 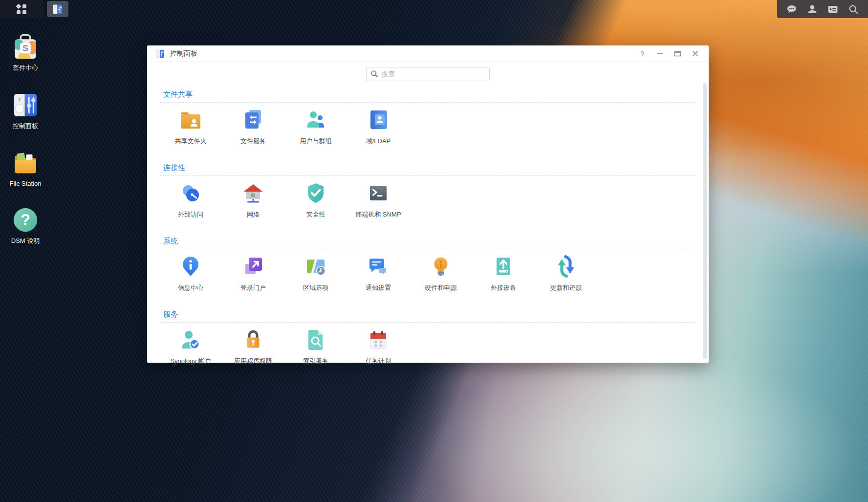 What do you see at coordinates (25, 105) in the screenshot?
I see `control-panel-icon` at bounding box center [25, 105].